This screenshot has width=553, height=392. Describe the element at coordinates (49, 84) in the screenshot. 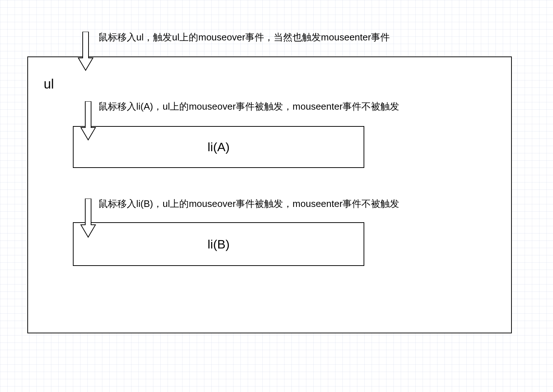

I see `ul-label: ul` at that location.